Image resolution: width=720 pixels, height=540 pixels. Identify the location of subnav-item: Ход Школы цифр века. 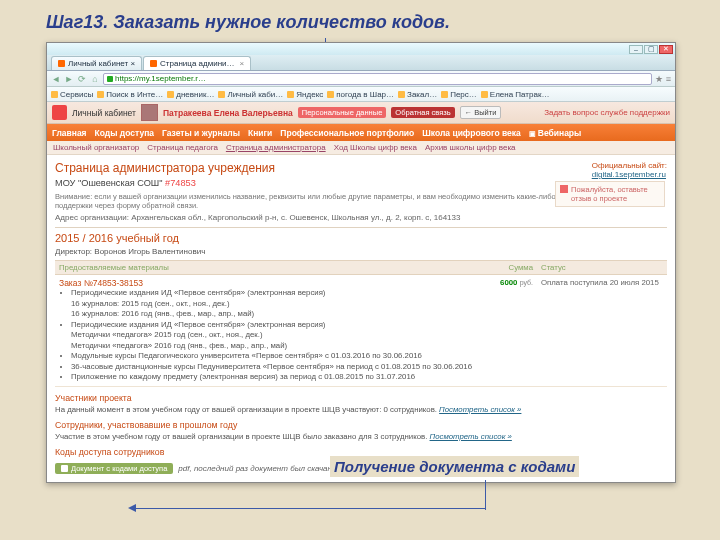
(376, 148).